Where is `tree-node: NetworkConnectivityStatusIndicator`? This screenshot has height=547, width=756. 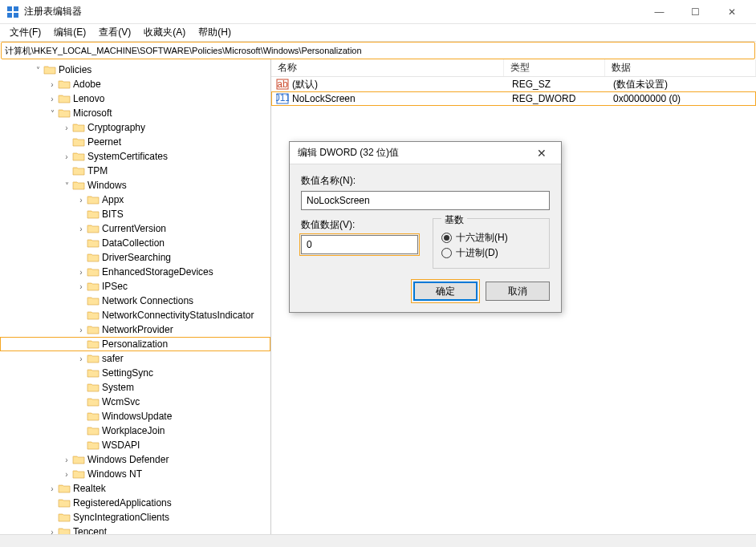
tree-node: NetworkConnectivityStatusIndicator is located at coordinates (135, 315).